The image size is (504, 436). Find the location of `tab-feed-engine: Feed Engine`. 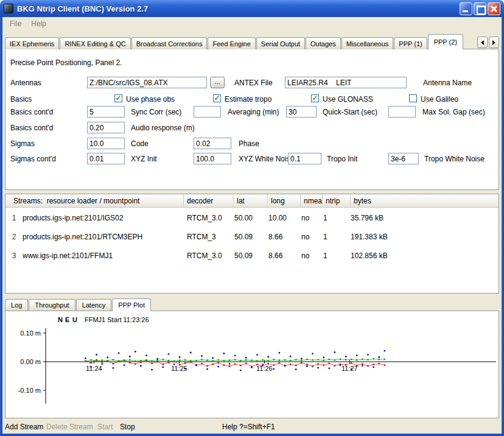

tab-feed-engine: Feed Engine is located at coordinates (231, 43).